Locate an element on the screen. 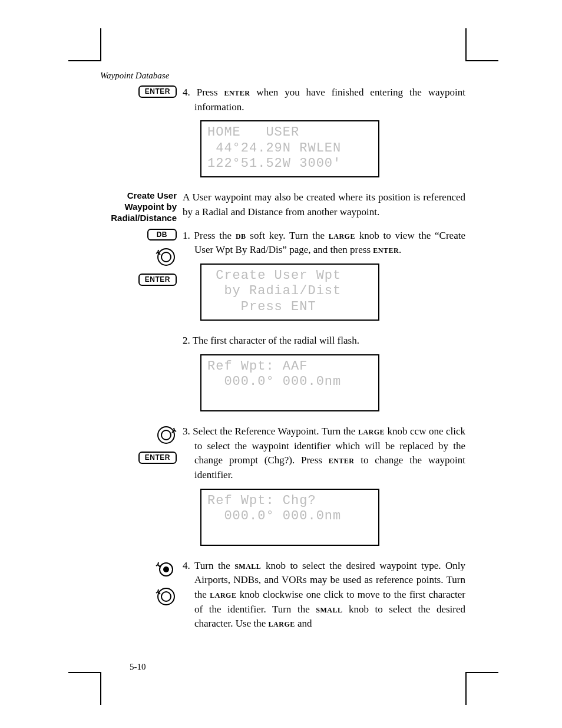 The image size is (562, 728). lcd-display: HOME USER 44°24.29N RWLEN 122°51.52W 300… is located at coordinates (290, 149).